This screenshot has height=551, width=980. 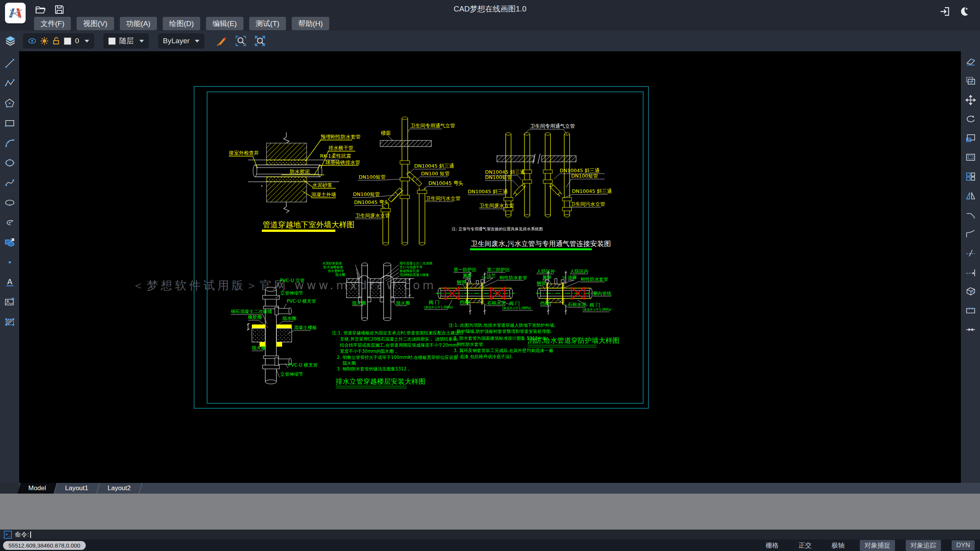 What do you see at coordinates (10, 282) in the screenshot?
I see `tool-text-icon: A` at bounding box center [10, 282].